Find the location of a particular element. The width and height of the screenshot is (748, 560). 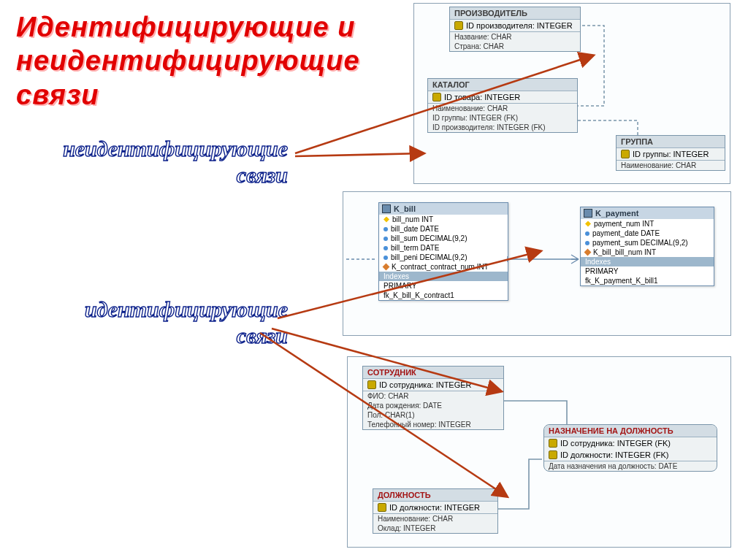

nonidentifying-label: неидентифицирующие связи is located at coordinates (164, 162).